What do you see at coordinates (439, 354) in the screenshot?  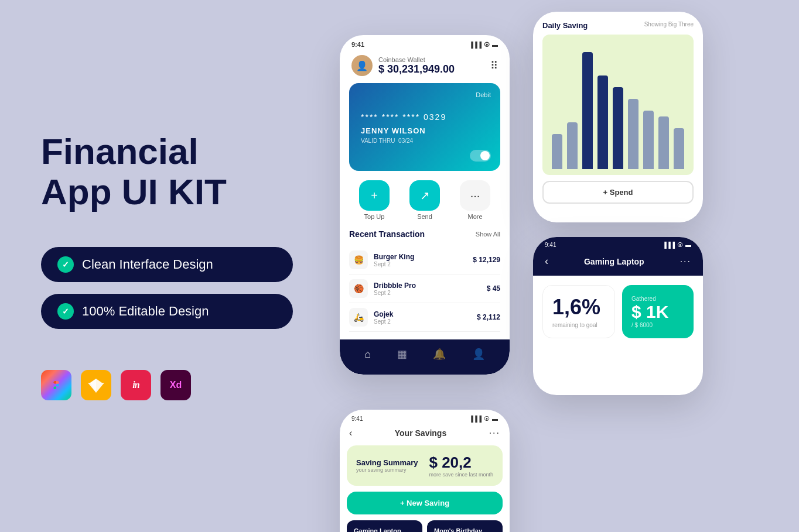 I see `nav-bell-icon: 🔔` at bounding box center [439, 354].